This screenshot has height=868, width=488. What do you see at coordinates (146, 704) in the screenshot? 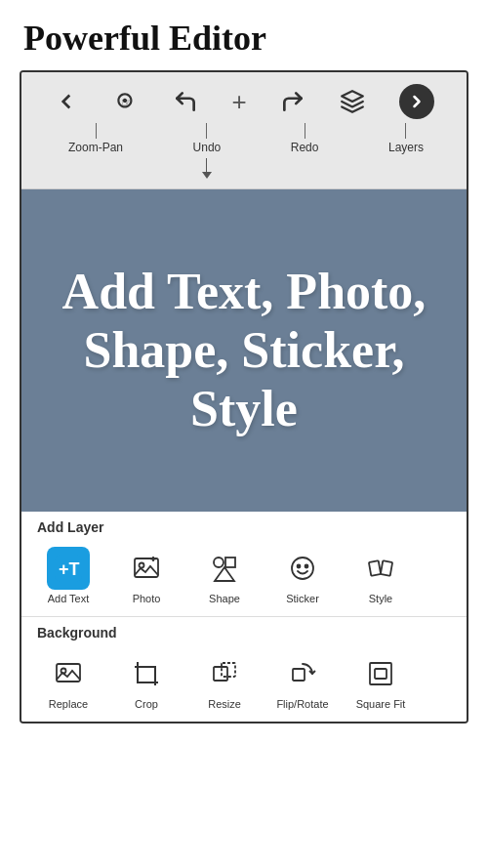
I see `crop-label: Crop` at bounding box center [146, 704].